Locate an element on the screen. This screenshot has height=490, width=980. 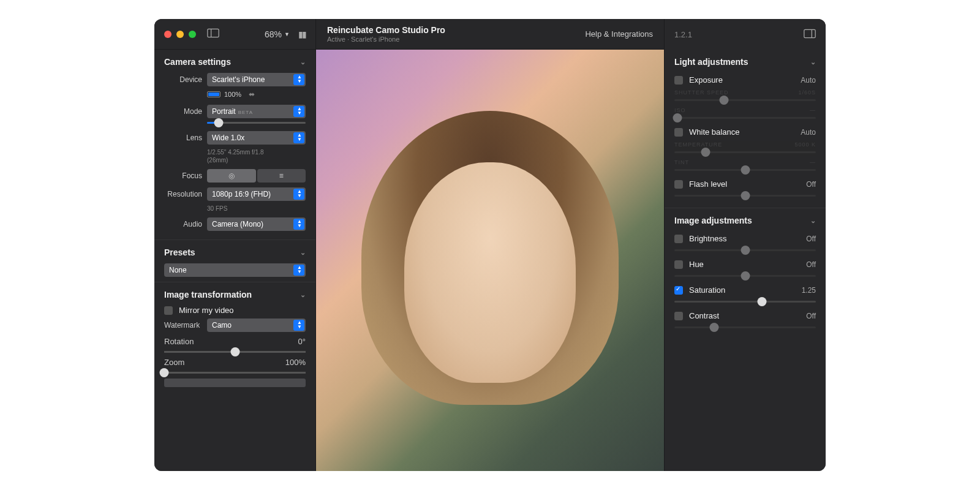
hue-label: Hue is located at coordinates (696, 265).